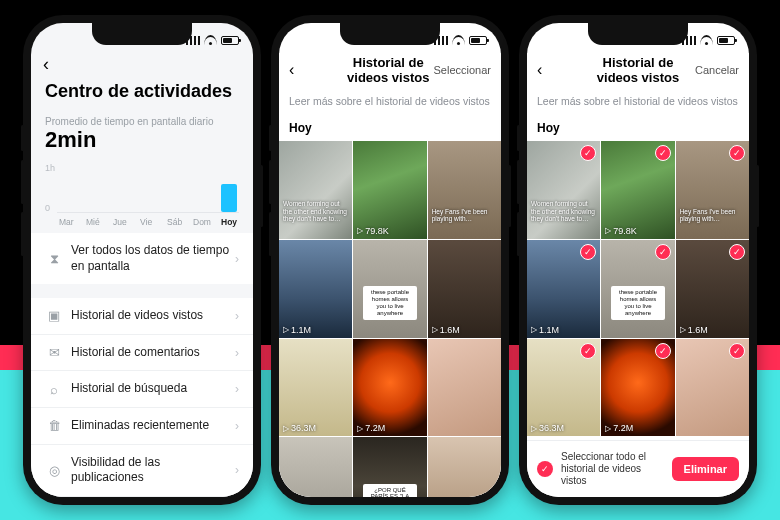  Describe the element at coordinates (694, 330) in the screenshot. I see `view-count: 1.6M` at that location.